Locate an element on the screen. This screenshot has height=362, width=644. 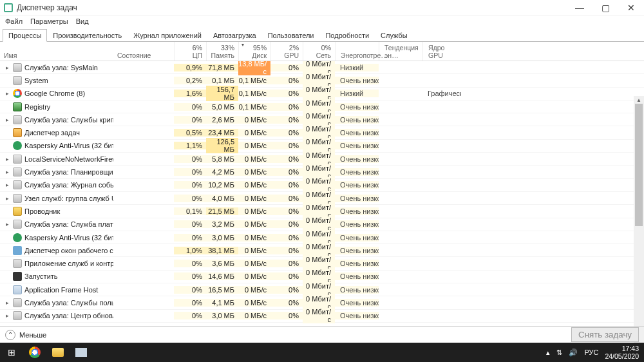
memory-value: 5,8 МБ is located at coordinates (222, 159).